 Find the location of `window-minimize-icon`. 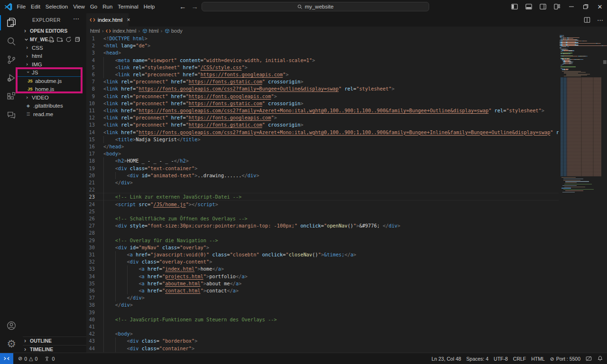

window-minimize-icon is located at coordinates (571, 7).